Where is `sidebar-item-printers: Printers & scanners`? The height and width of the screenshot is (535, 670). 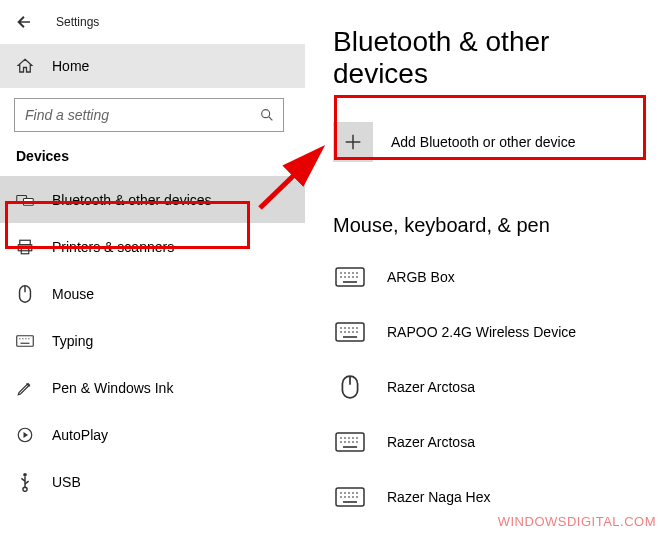 sidebar-item-printers: Printers & scanners is located at coordinates (152, 246).